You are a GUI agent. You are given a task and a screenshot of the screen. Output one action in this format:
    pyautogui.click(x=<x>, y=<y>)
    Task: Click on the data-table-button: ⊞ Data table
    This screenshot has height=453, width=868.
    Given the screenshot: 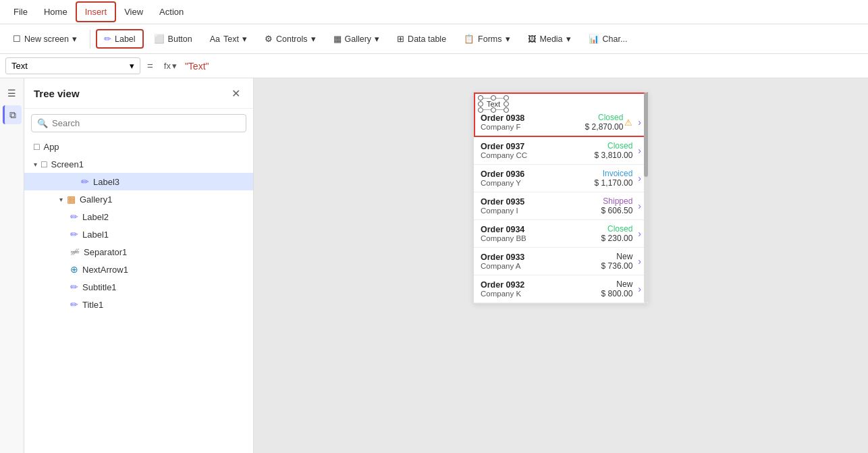 What is the action you would take?
    pyautogui.click(x=421, y=39)
    